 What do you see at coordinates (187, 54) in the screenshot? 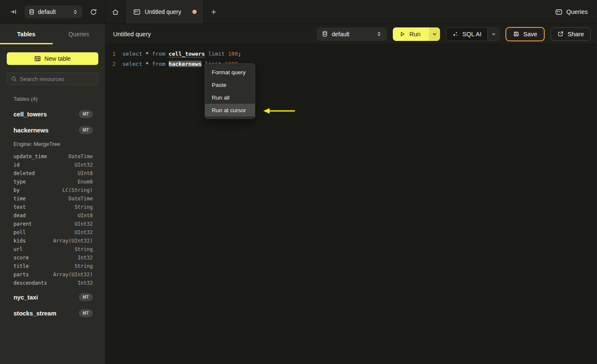
I see `sql-table-ref: cell_towers` at bounding box center [187, 54].